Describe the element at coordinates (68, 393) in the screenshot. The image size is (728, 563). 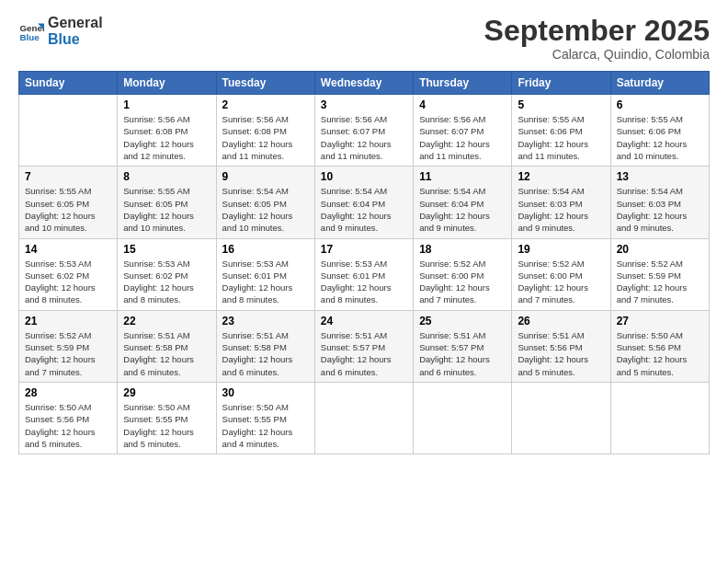
I see `day-number: 28` at that location.